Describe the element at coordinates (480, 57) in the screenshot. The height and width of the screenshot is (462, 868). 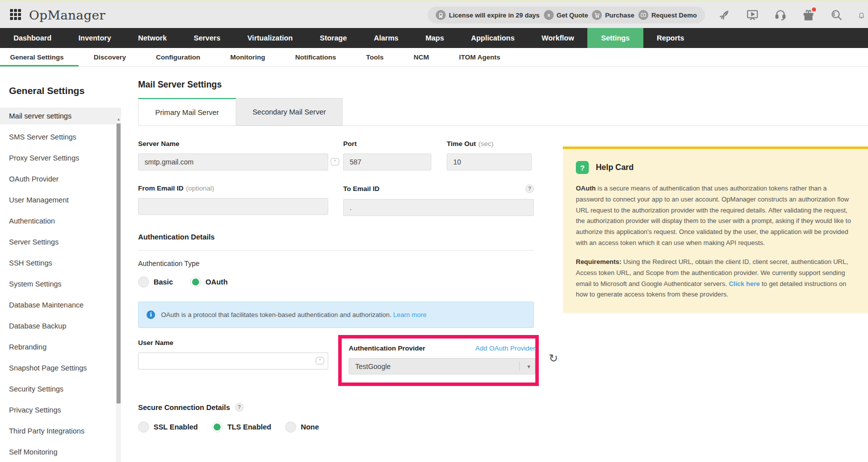
I see `subnav-itom-agents: ITOM Agents` at that location.